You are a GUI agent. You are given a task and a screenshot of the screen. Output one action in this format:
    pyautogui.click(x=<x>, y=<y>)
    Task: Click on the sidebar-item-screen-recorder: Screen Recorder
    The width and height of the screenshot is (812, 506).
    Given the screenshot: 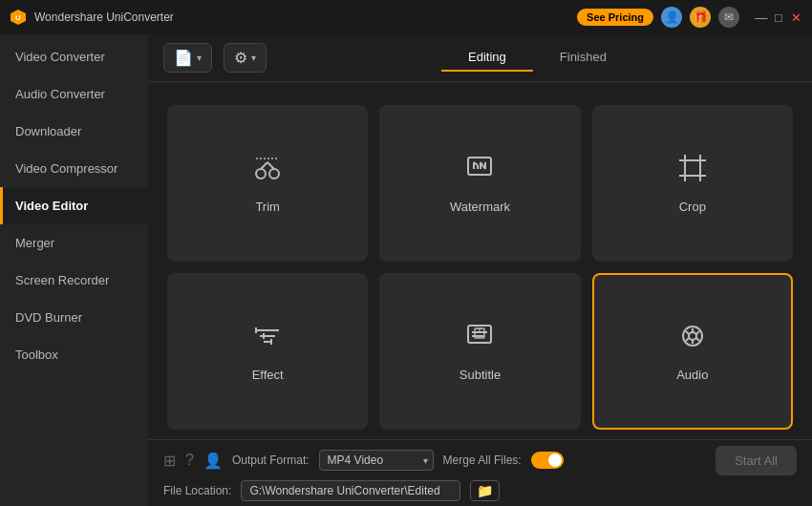 What is the action you would take?
    pyautogui.click(x=75, y=281)
    